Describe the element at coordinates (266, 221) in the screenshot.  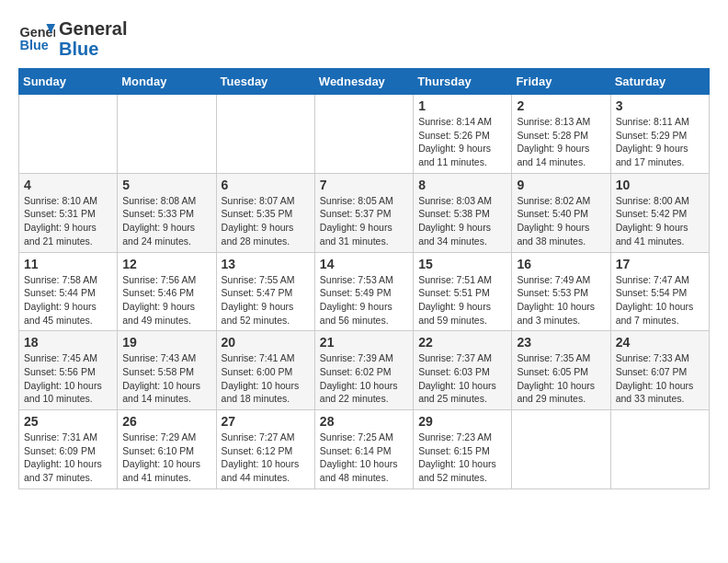
I see `day-info: Sunrise: 8:07 AM Sunset: 5:35 PM Dayligh…` at that location.